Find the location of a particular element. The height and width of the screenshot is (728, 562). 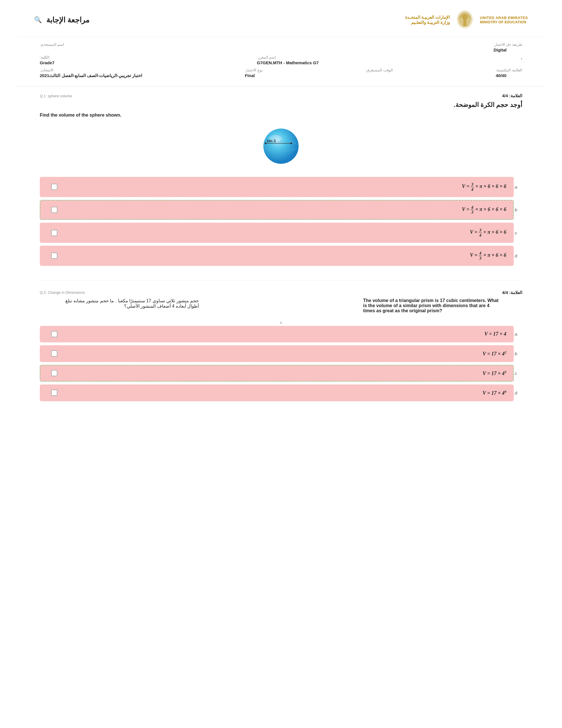

option-formula: V = 17 × 42 is located at coordinates (282, 354).